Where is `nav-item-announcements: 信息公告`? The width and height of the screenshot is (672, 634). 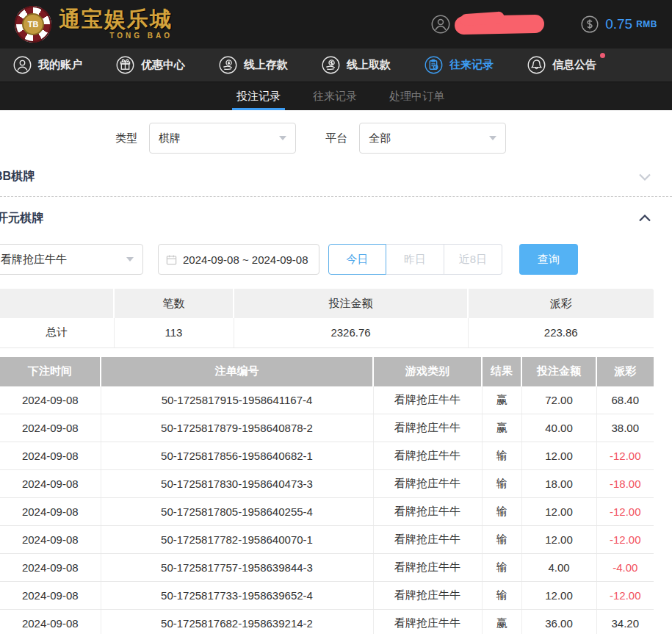
nav-item-announcements: 信息公告 is located at coordinates (562, 65).